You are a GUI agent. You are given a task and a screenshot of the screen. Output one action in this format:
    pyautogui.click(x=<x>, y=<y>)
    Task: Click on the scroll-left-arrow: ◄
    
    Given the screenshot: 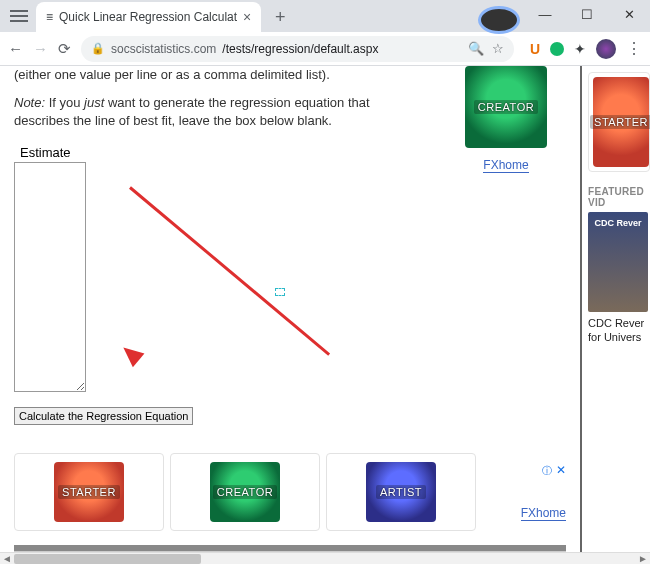 What is the action you would take?
    pyautogui.click(x=7, y=558)
    